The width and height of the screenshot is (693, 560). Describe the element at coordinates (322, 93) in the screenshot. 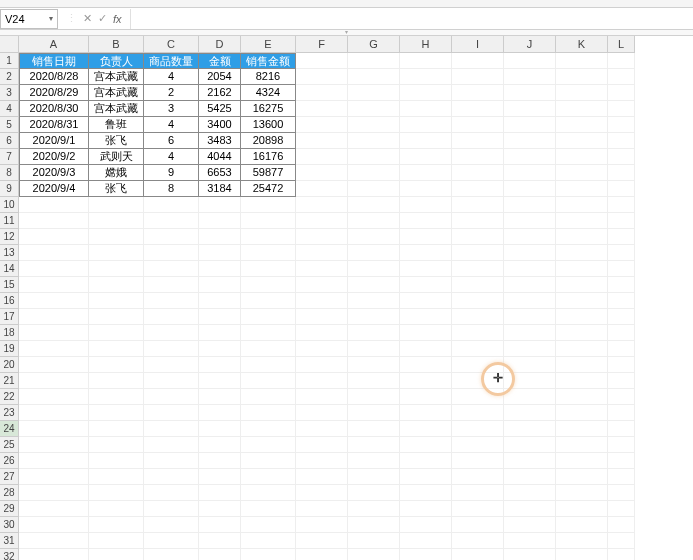

I see `cell-F3` at that location.